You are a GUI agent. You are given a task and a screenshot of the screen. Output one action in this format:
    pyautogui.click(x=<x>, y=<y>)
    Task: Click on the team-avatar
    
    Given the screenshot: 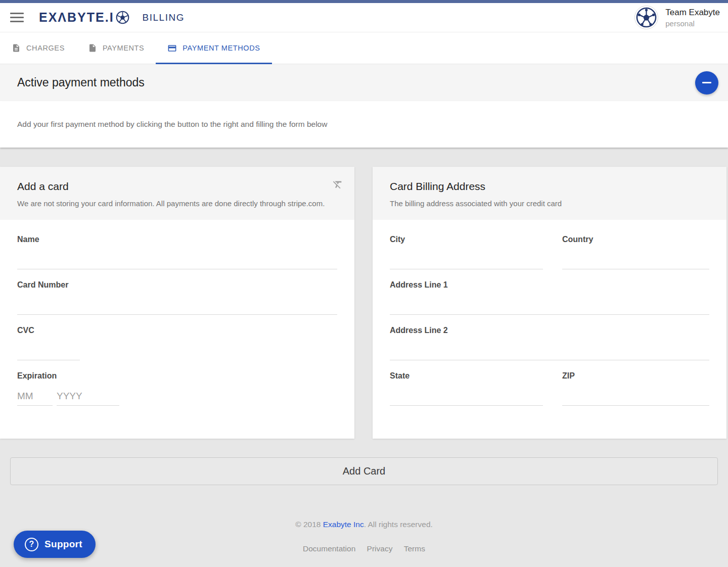 What is the action you would take?
    pyautogui.click(x=646, y=17)
    